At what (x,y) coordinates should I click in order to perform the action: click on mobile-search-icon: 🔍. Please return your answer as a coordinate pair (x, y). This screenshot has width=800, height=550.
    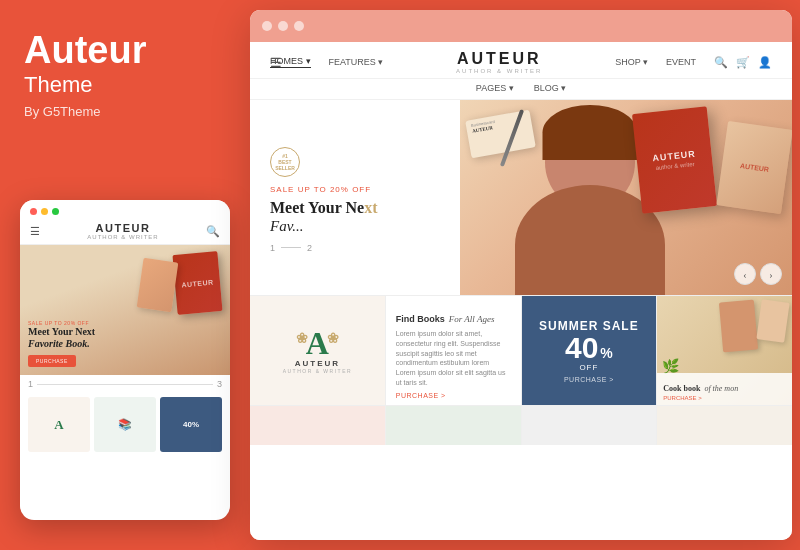
    Looking at the image, I should click on (213, 232).